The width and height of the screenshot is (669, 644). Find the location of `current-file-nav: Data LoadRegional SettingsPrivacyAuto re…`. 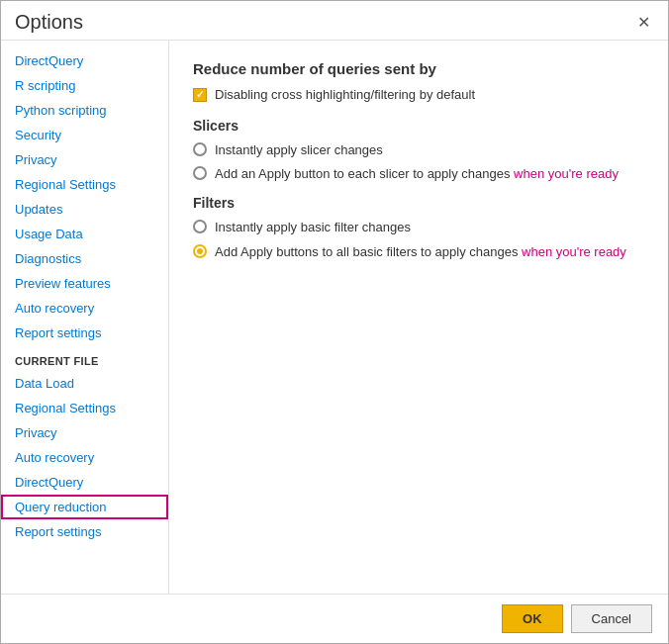

current-file-nav: Data LoadRegional SettingsPrivacyAuto re… is located at coordinates (85, 457).